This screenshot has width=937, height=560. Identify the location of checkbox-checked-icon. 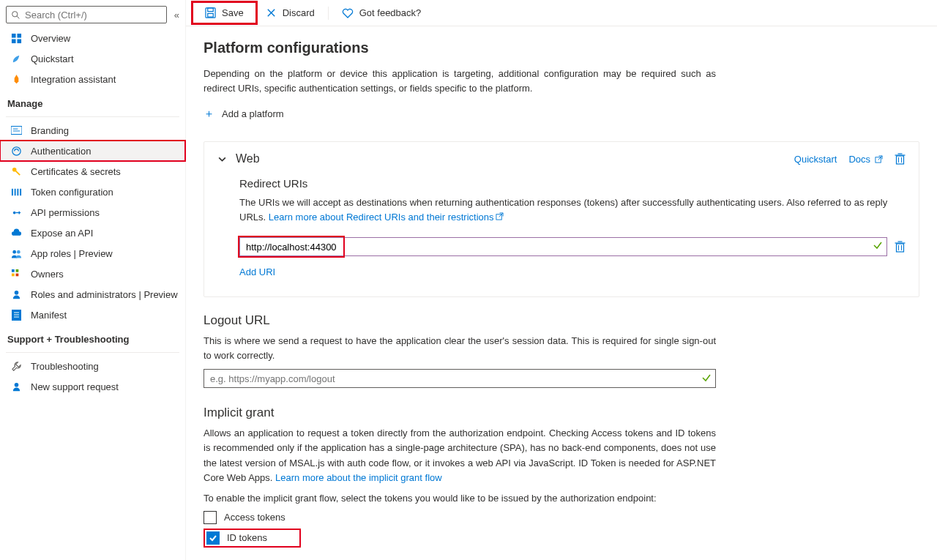
(213, 538).